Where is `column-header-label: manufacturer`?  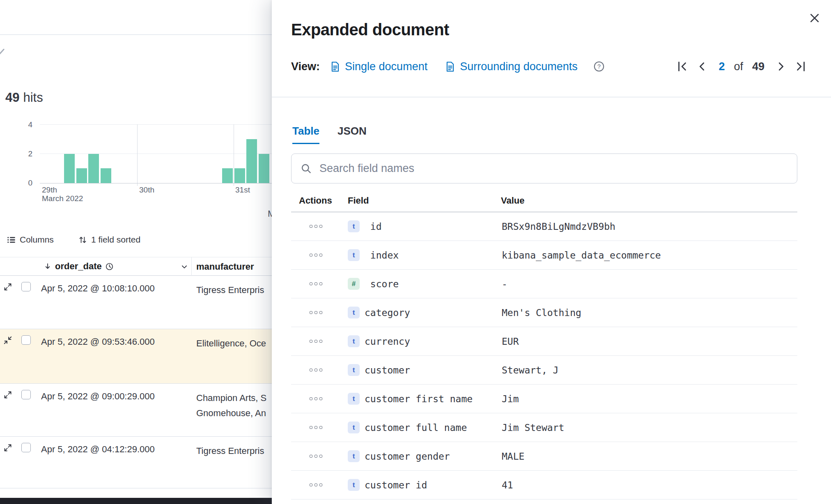 column-header-label: manufacturer is located at coordinates (225, 267).